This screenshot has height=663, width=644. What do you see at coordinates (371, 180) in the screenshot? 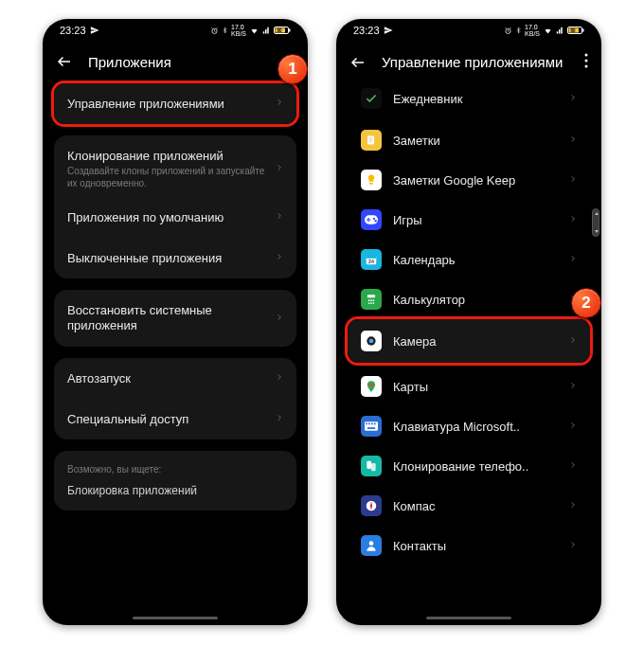
I see `keep-icon` at bounding box center [371, 180].